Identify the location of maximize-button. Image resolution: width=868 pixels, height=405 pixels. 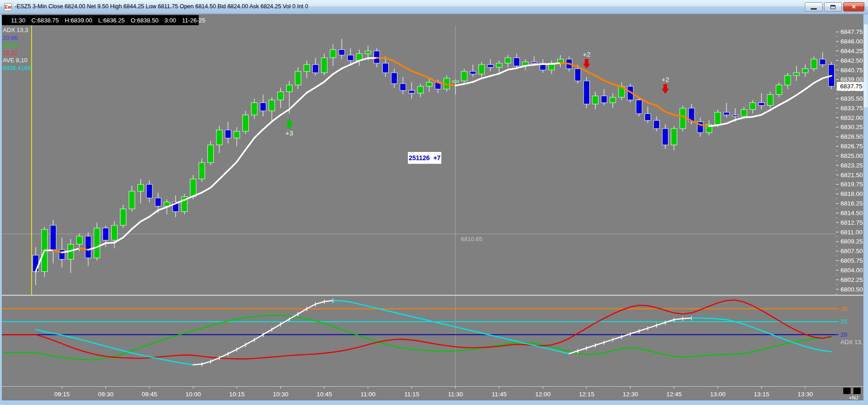
(833, 7).